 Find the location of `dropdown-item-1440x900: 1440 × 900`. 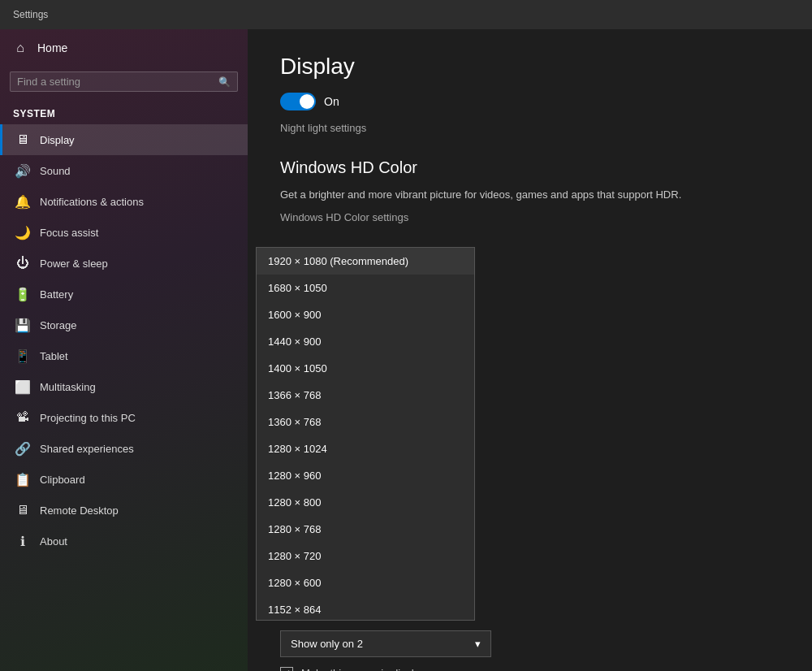

dropdown-item-1440x900: 1440 × 900 is located at coordinates (365, 341).